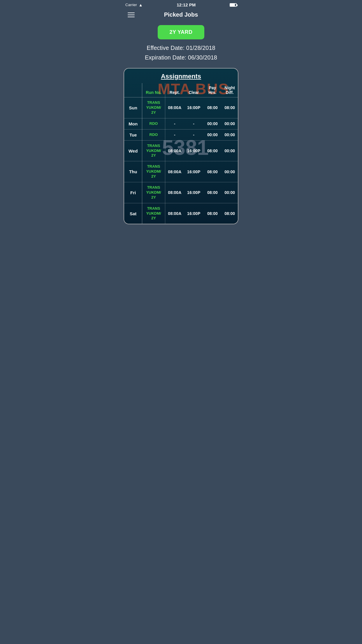 This screenshot has height=644, width=362. I want to click on assignments-table: Run No. Rept. Clear Pay Hrs. Night Diff.…, so click(181, 153).